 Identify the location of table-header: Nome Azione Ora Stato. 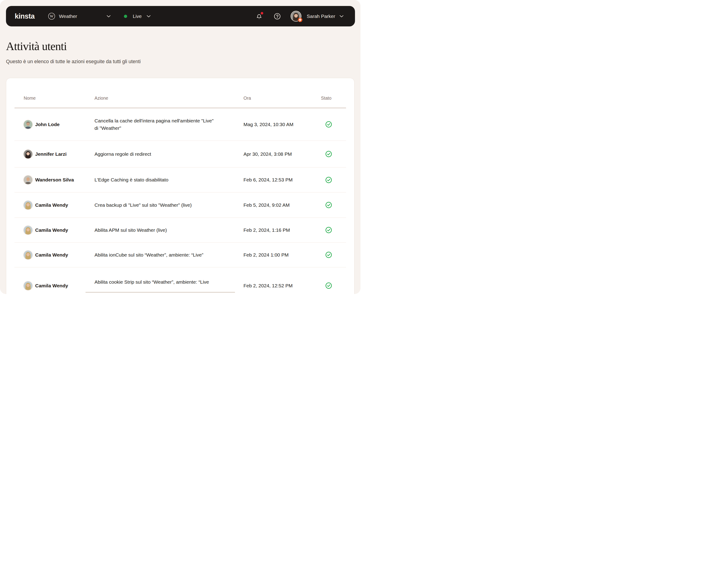
(180, 93).